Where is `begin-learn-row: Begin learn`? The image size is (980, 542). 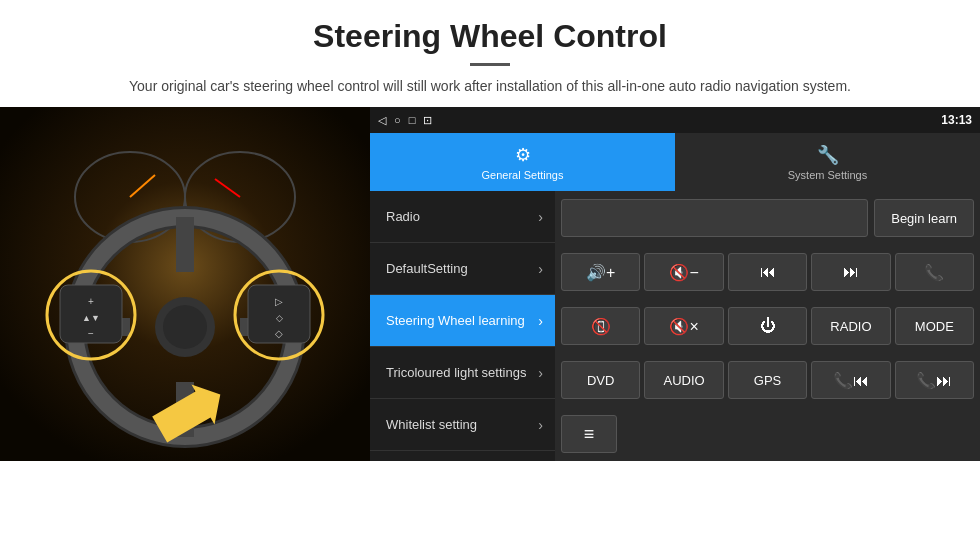
begin-learn-row: Begin learn is located at coordinates (768, 218).